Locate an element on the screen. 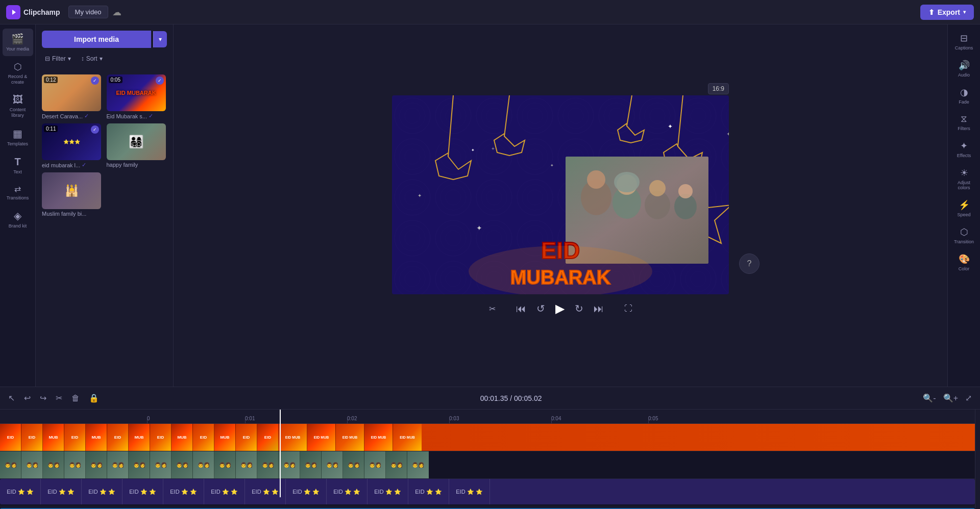 The image size is (980, 509). preview-wrapper: ✦ ✦ ✦ ✦ ✦ is located at coordinates (560, 195).